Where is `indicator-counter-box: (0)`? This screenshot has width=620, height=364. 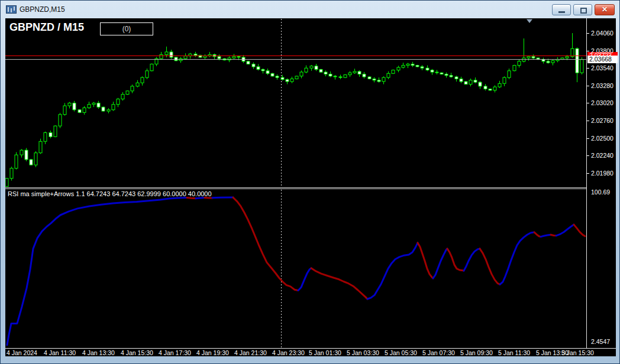 indicator-counter-box: (0) is located at coordinates (127, 29).